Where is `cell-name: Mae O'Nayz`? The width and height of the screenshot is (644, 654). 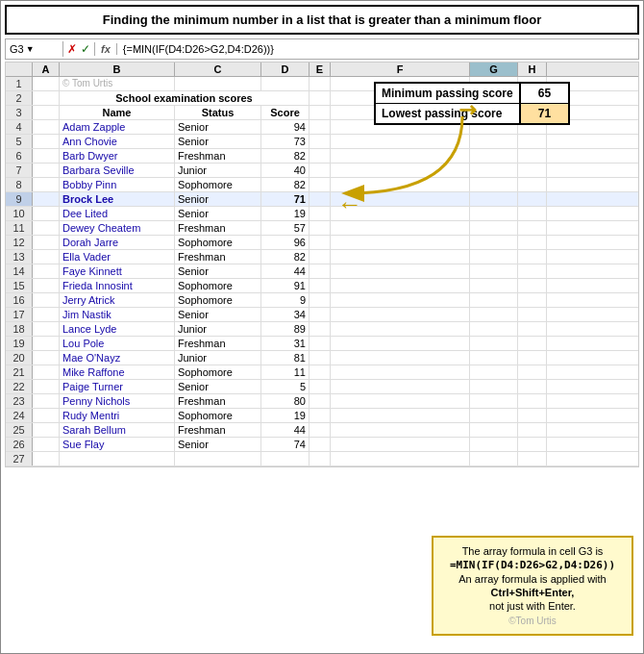 cell-name: Mae O'Nayz is located at coordinates (117, 358).